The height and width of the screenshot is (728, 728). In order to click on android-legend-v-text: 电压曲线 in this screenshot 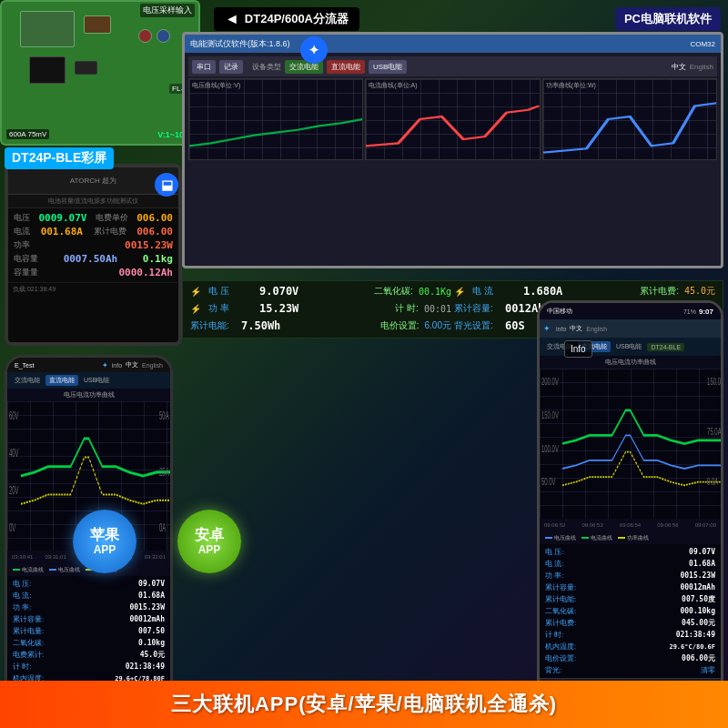, I will do `click(565, 539)`.